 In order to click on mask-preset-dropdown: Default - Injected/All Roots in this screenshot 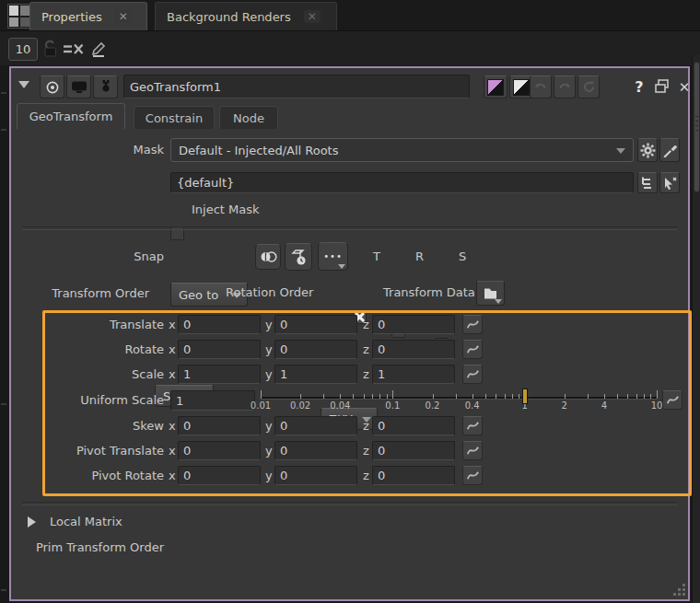, I will do `click(402, 150)`.